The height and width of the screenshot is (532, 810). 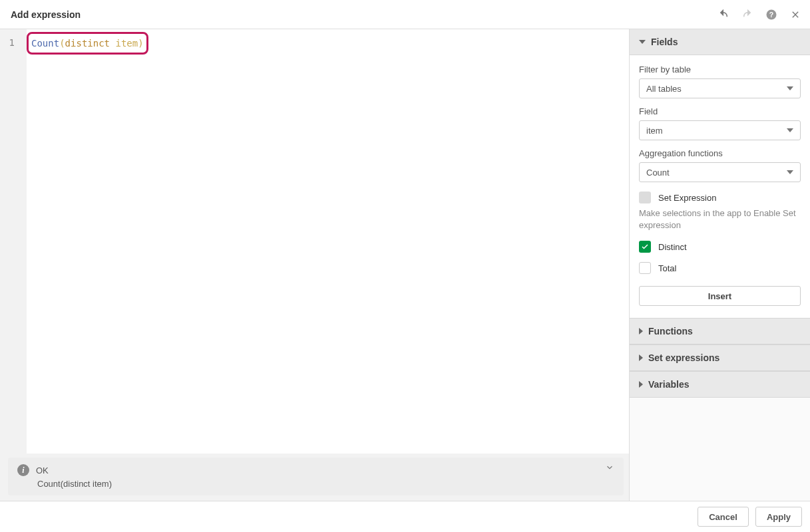 I want to click on line-number-gutter: 1, so click(x=13, y=241).